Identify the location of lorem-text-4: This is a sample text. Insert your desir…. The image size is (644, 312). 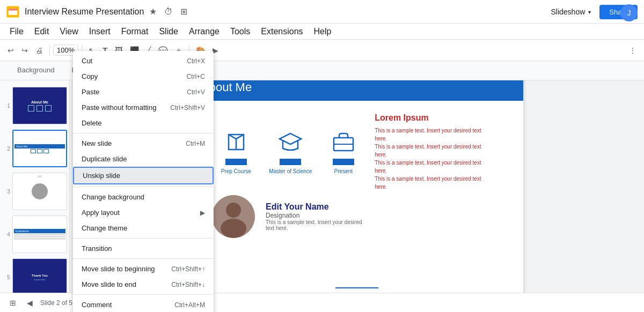
(434, 183).